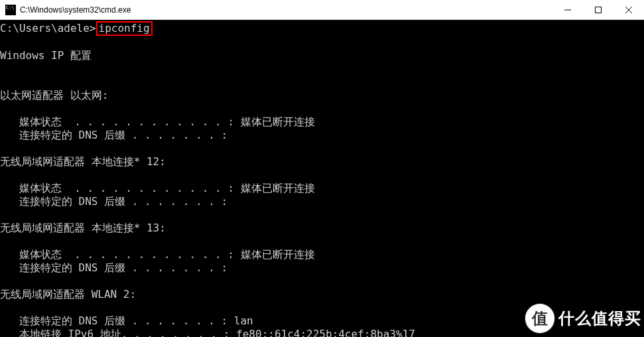  I want to click on adapter-wlan2-title: 无线局域网适配器 WLAN 2:, so click(68, 295).